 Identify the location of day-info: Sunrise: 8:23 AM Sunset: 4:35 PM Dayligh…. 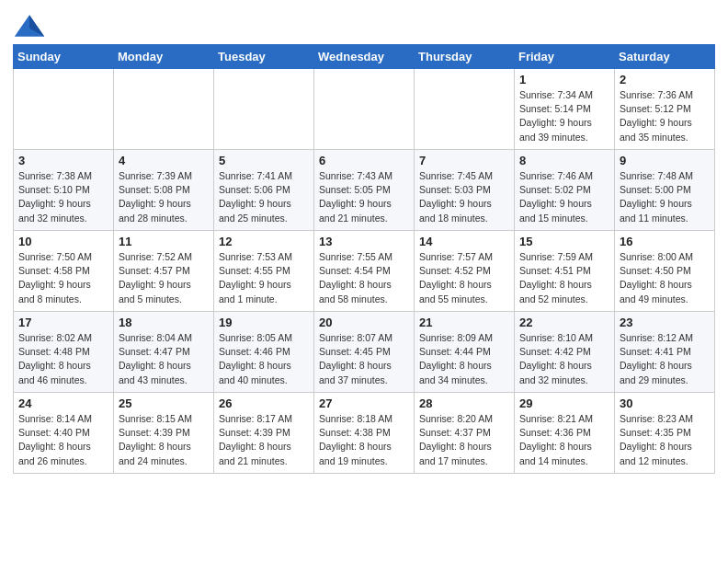
(665, 440).